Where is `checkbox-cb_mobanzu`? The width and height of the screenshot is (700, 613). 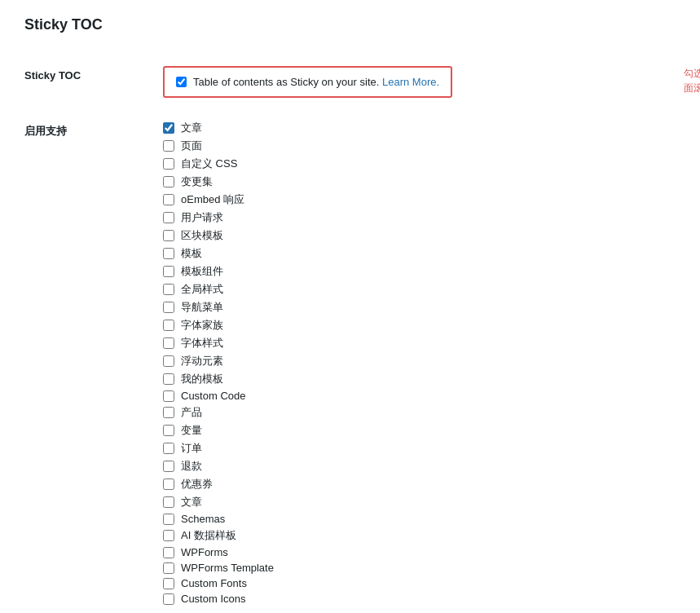
checkbox-cb_mobanzu is located at coordinates (169, 271).